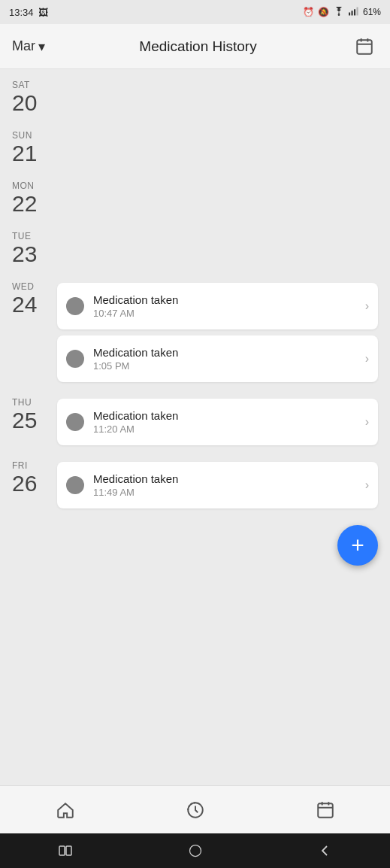 This screenshot has width=390, height=868. Describe the element at coordinates (225, 366) in the screenshot. I see `med-time: 1:05 PM` at that location.